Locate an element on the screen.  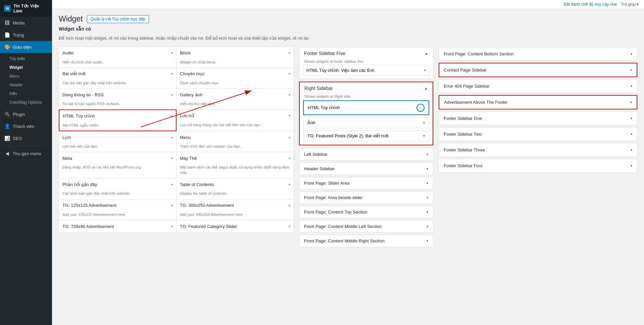
logo-icon: W is located at coordinates (7, 8).